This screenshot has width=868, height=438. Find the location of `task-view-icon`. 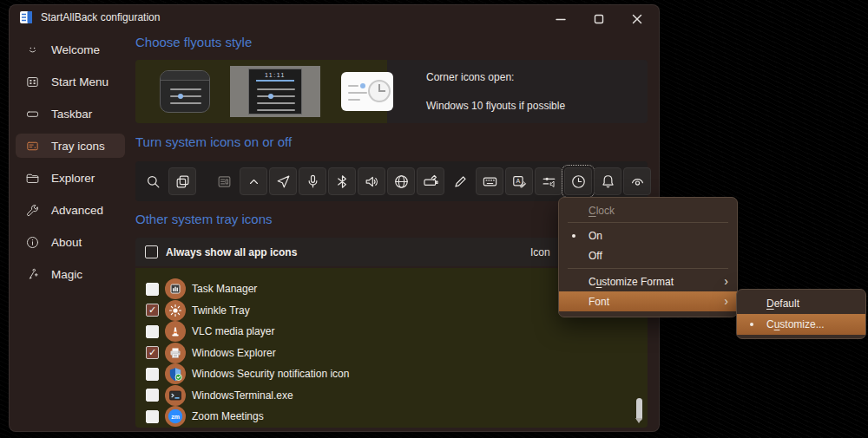

task-view-icon is located at coordinates (182, 182).